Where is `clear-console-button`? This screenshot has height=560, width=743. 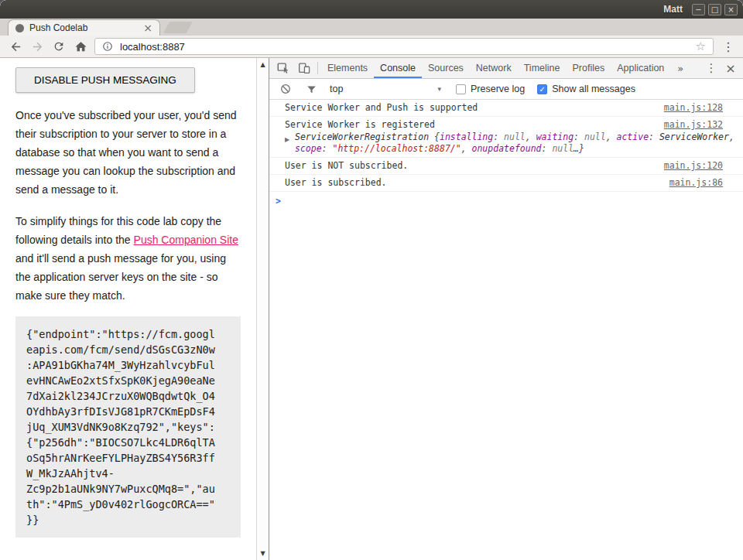 clear-console-button is located at coordinates (285, 89).